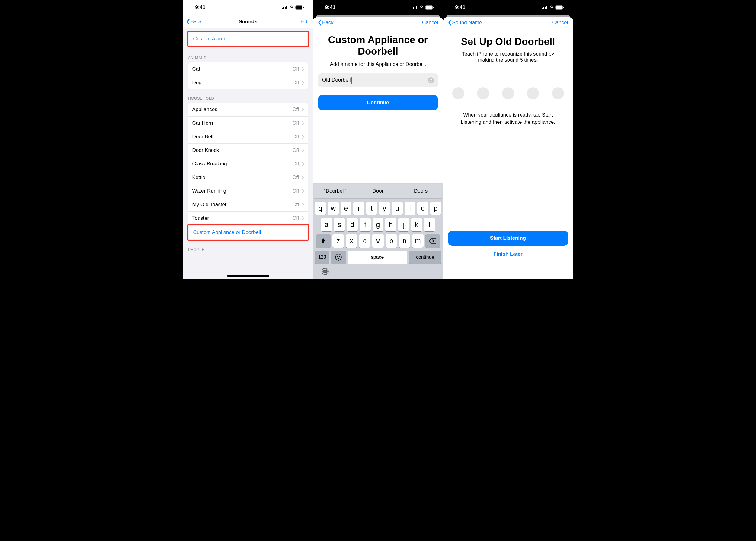 Image resolution: width=756 pixels, height=541 pixels. Describe the element at coordinates (248, 205) in the screenshot. I see `list-row: My Old Toaster Off` at that location.